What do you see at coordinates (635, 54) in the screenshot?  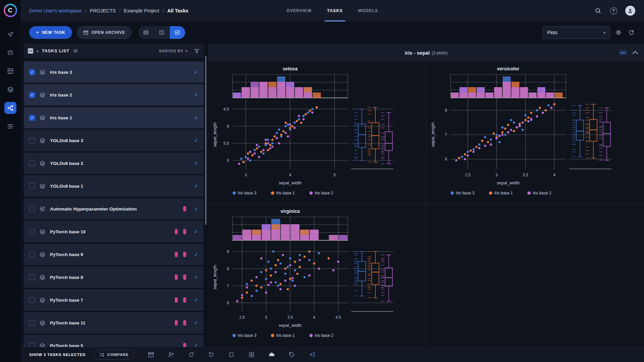 I see `collapse-chevron-icon` at bounding box center [635, 54].